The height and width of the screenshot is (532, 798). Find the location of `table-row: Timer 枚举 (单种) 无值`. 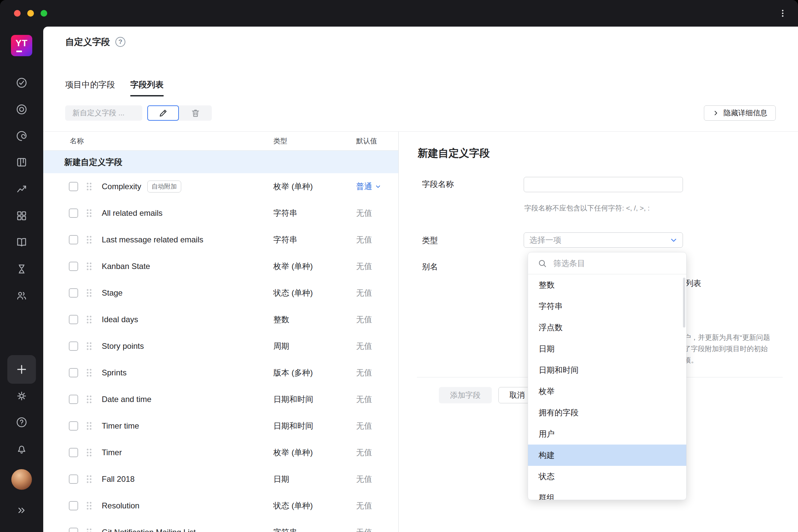

table-row: Timer 枚举 (单种) 无值 is located at coordinates (221, 453).